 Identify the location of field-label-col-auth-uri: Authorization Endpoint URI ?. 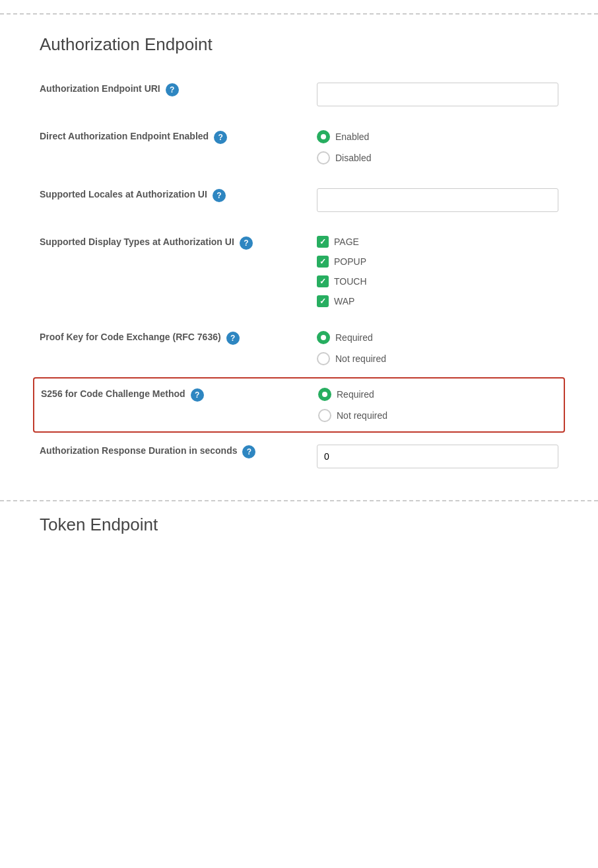
(178, 90).